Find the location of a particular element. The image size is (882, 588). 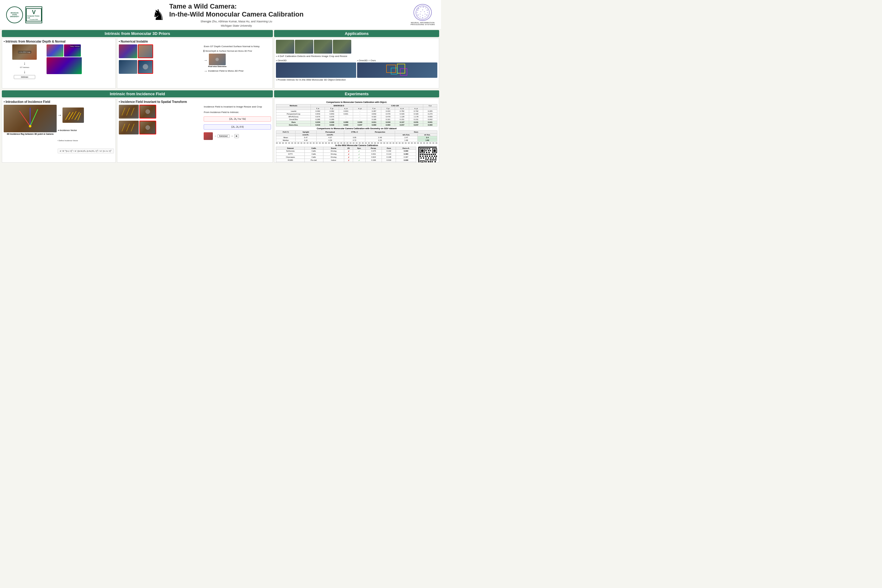

divider is located at coordinates (357, 143).